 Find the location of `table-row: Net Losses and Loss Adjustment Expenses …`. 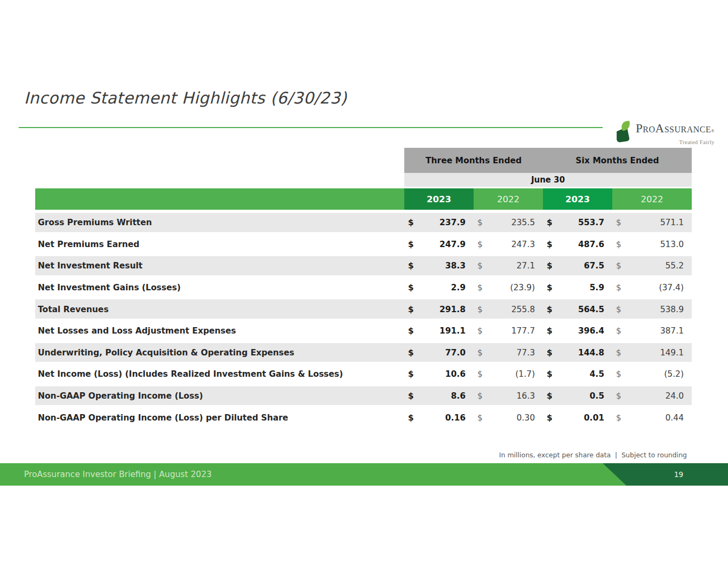

table-row: Net Losses and Loss Adjustment Expenses … is located at coordinates (364, 331).